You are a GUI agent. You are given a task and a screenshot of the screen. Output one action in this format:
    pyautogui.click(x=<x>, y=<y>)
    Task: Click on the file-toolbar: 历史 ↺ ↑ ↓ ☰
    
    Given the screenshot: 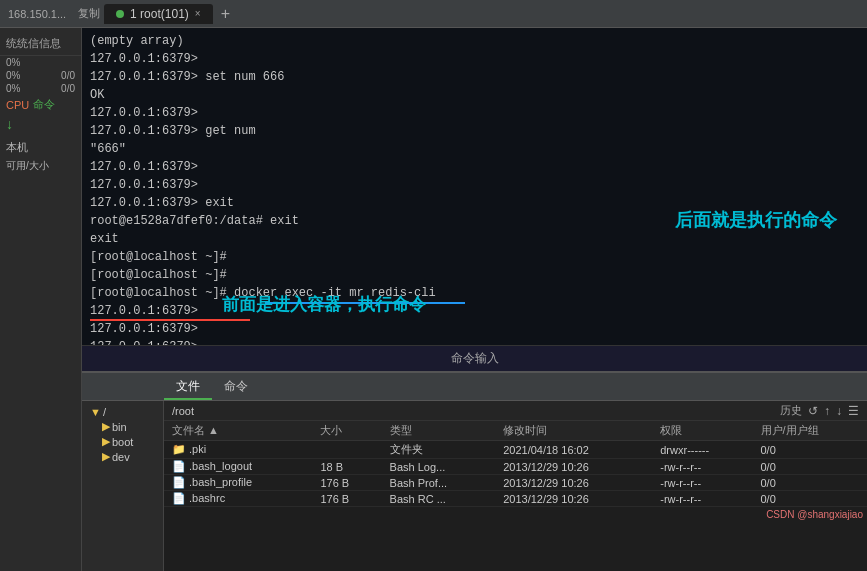 What is the action you would take?
    pyautogui.click(x=820, y=410)
    